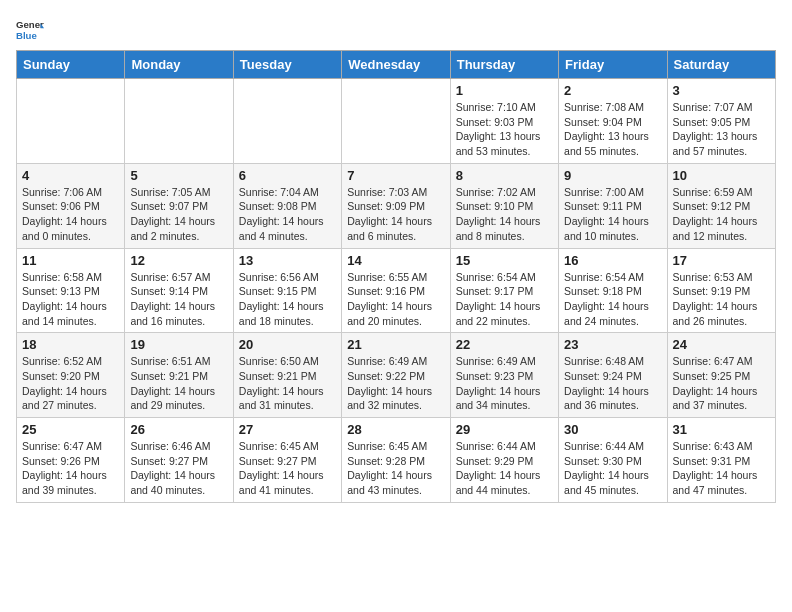 This screenshot has width=792, height=612. What do you see at coordinates (504, 300) in the screenshot?
I see `day-info: Sunrise: 6:54 AM Sunset: 9:17 PM Dayligh…` at bounding box center [504, 300].